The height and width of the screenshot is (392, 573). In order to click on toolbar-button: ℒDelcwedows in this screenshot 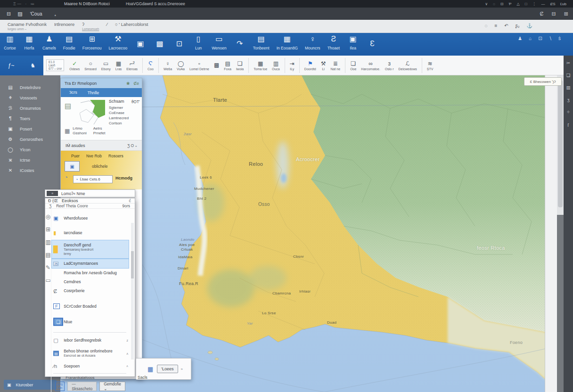, I will do `click(408, 65)`.